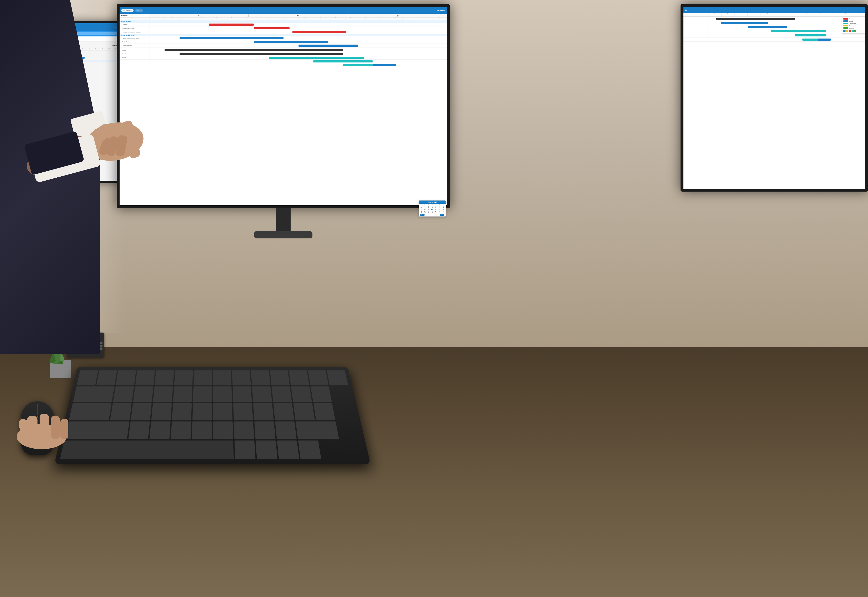 This screenshot has width=868, height=597. What do you see at coordinates (291, 19) in the screenshot?
I see `d10: F` at bounding box center [291, 19].